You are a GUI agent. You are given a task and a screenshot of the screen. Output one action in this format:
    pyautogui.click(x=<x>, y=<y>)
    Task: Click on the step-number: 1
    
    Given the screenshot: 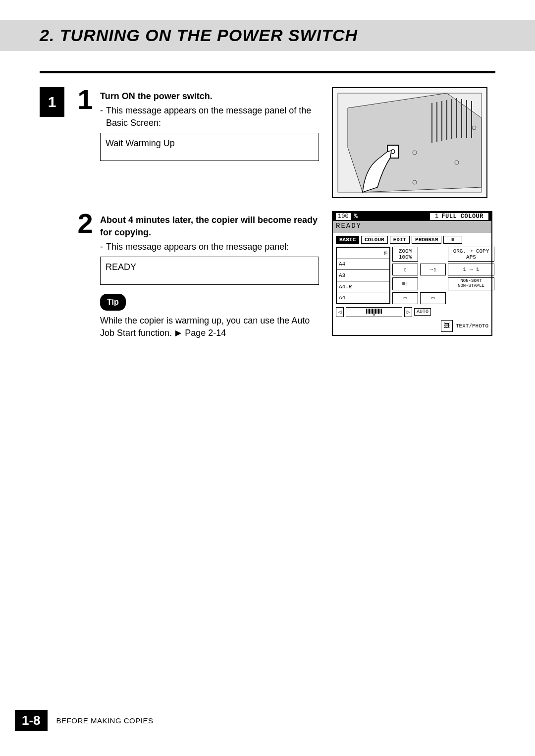 What is the action you would take?
    pyautogui.click(x=85, y=100)
    